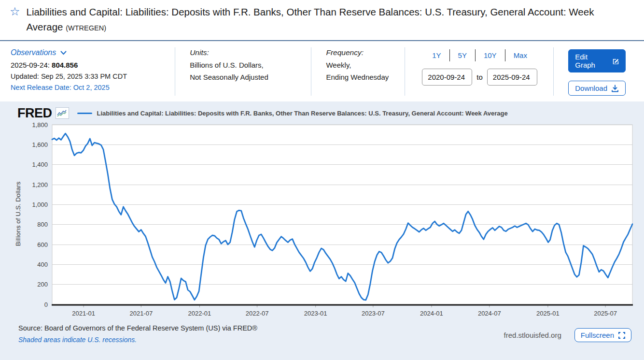 The width and height of the screenshot is (644, 360). What do you see at coordinates (40, 205) in the screenshot?
I see `y-tick-label: 1,000` at bounding box center [40, 205].